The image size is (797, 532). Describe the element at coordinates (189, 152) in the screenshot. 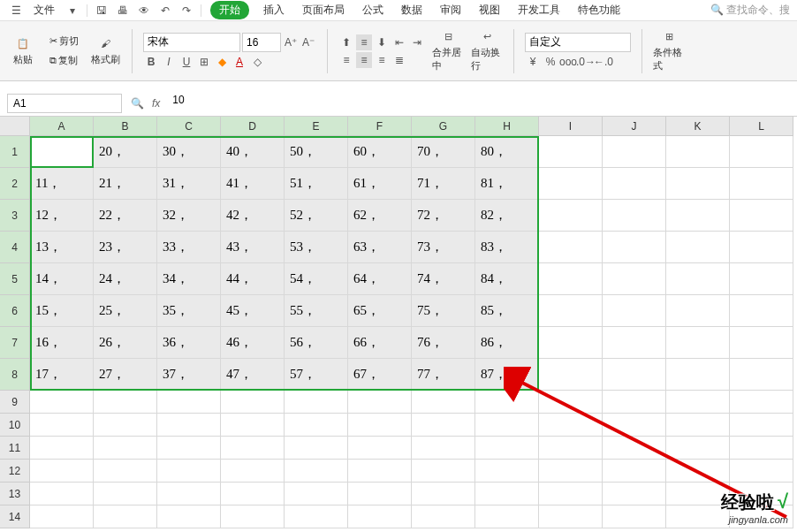

I see `cell: 30，` at that location.